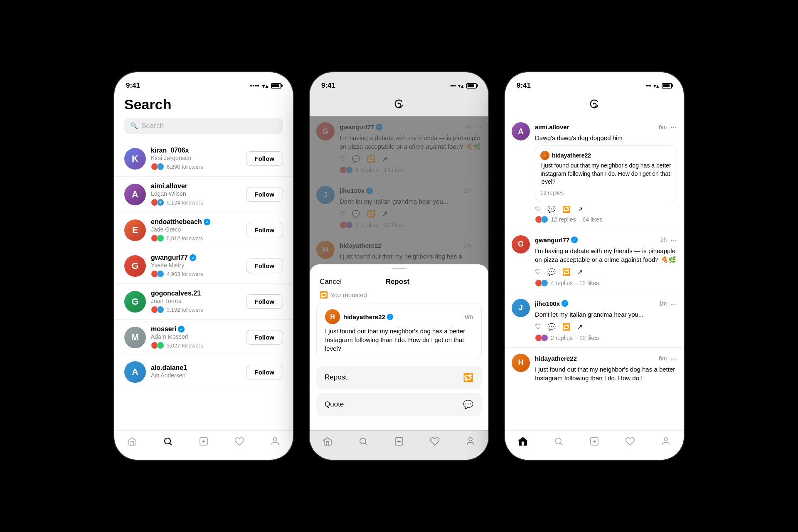  What do you see at coordinates (594, 320) in the screenshot?
I see `post-item: J jiho100x ✓ 1m ··· Don't let my Italian…` at bounding box center [594, 320].